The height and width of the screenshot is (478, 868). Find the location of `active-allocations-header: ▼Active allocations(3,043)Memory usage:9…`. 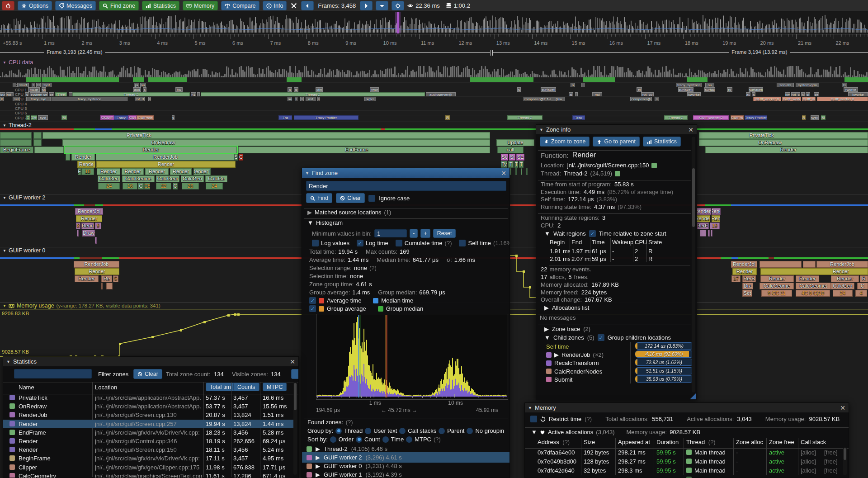

active-allocations-header: ▼Active allocations(3,043)Memory usage:9… is located at coordinates (616, 432).